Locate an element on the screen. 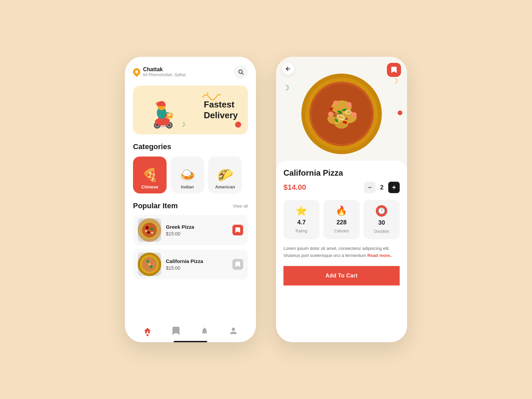 This screenshot has width=532, height=399. california-pizza-price: $15:00 is located at coordinates (199, 268).